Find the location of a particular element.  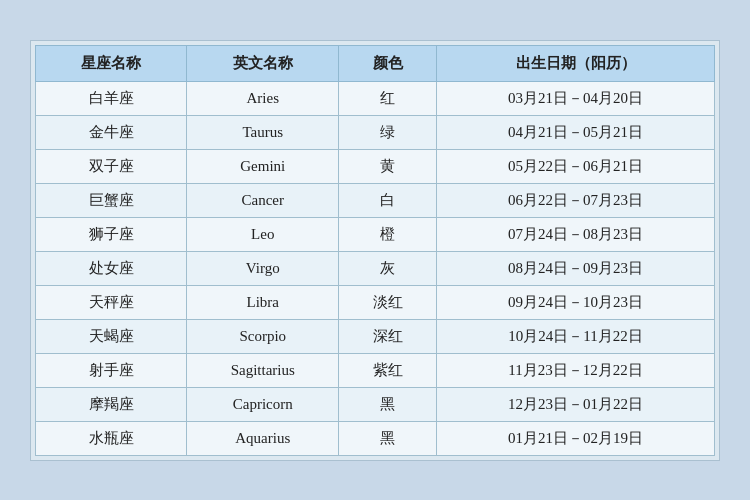

cell-english-name: Leo is located at coordinates (263, 234).